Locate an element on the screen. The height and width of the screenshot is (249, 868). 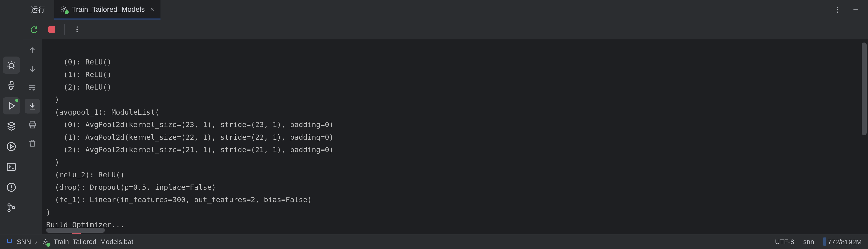
console-line: (1): ReLU() is located at coordinates (79, 75).